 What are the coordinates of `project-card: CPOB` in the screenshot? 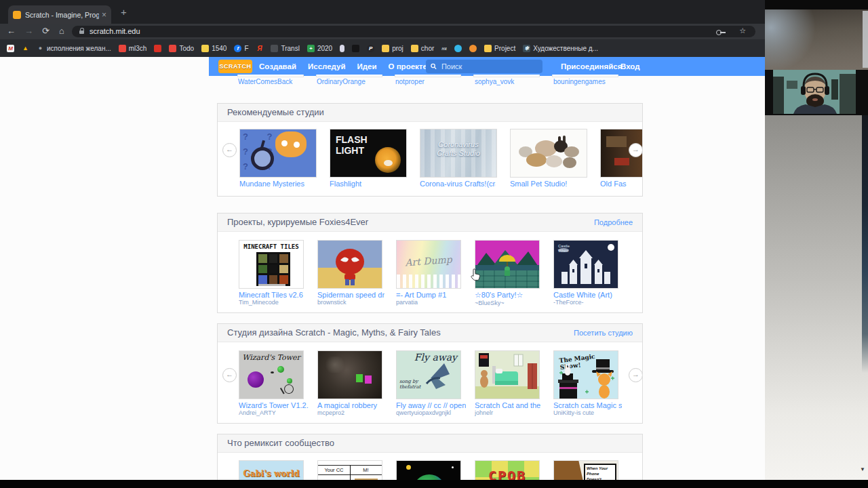 It's located at (507, 470).